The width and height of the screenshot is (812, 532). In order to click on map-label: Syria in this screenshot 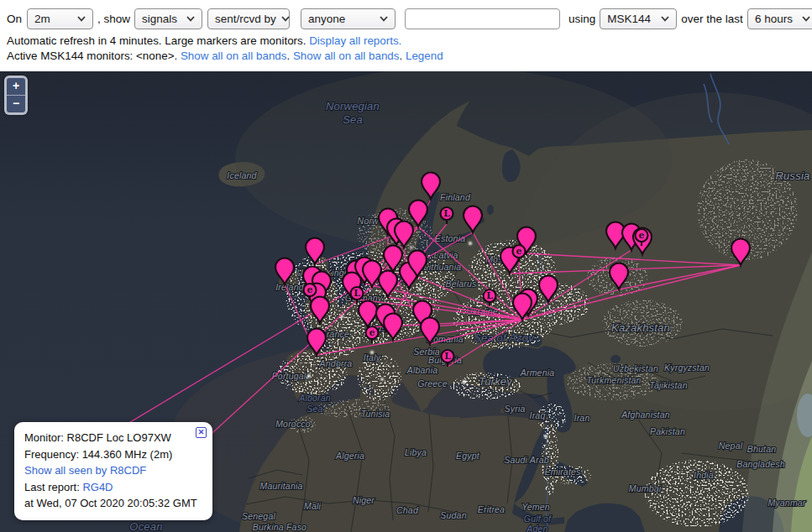, I will do `click(516, 409)`.